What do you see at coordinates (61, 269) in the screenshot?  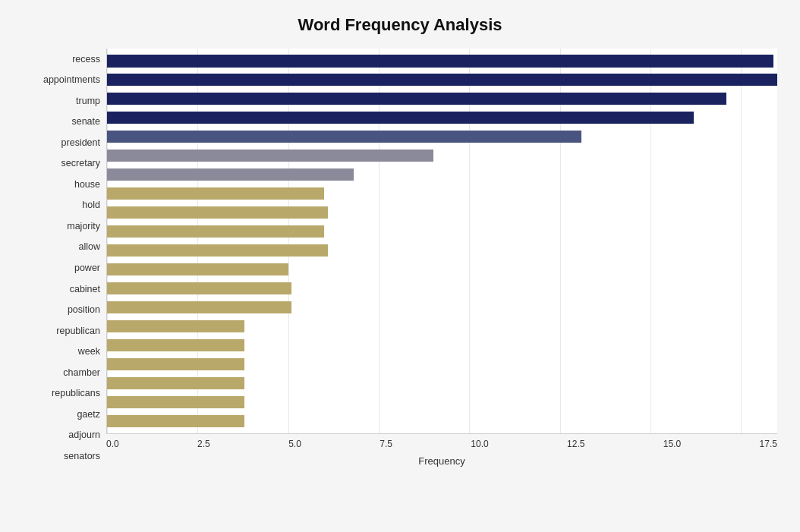 I see `y-label: power` at bounding box center [61, 269].